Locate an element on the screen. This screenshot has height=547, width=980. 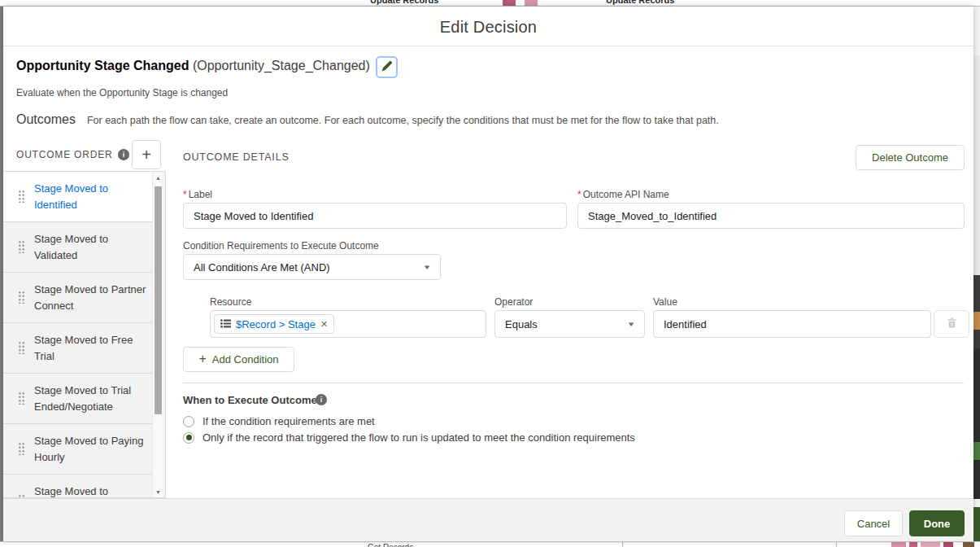
api-name-field-label: *Outcome API Name is located at coordinates (623, 195).